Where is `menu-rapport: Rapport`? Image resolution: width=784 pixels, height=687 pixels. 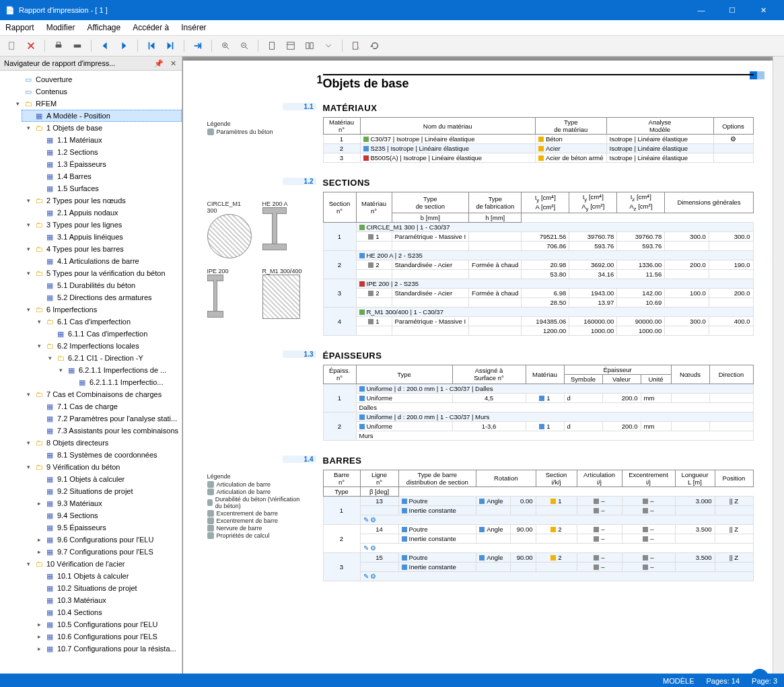 menu-rapport: Rapport is located at coordinates (20, 28).